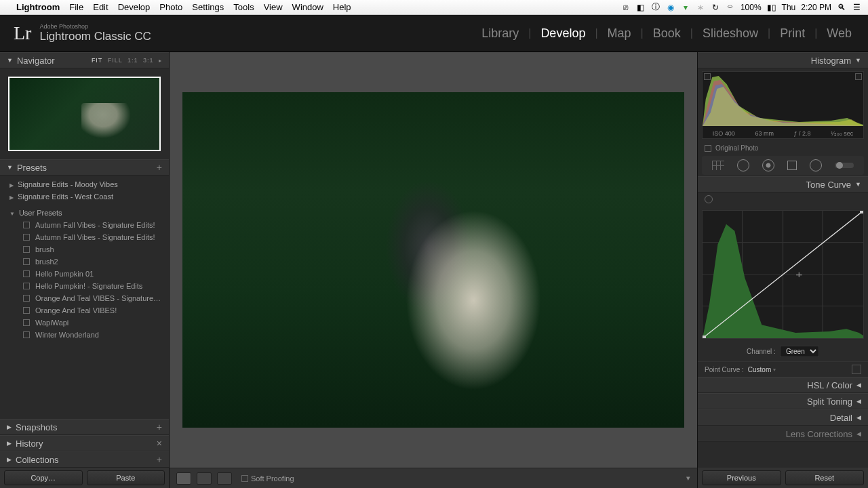 The width and height of the screenshot is (868, 488). I want to click on screencast-icon: ⎚, so click(626, 7).